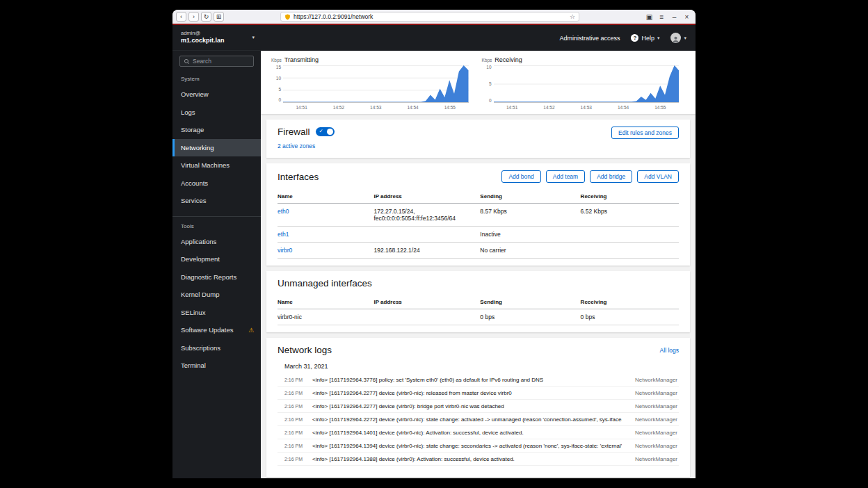  I want to click on search-input, so click(221, 61).